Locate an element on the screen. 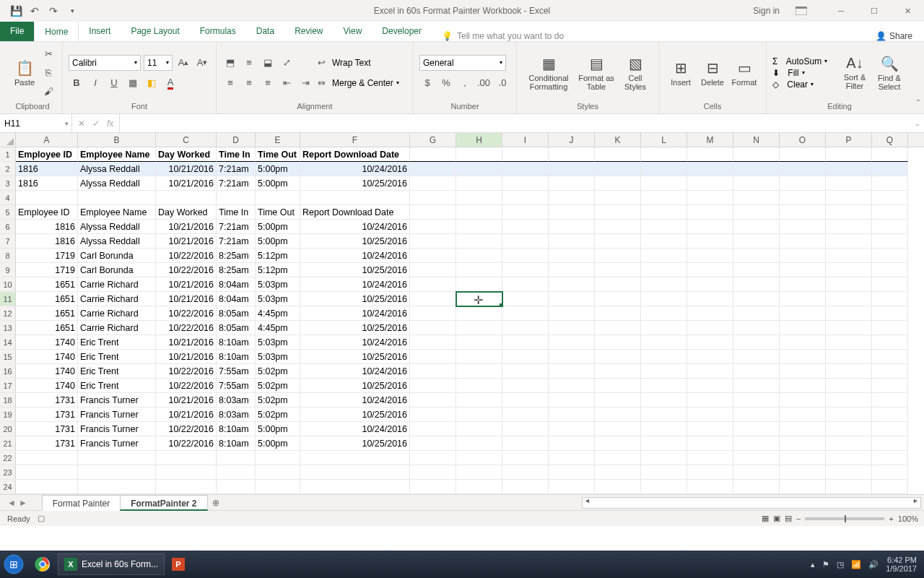  cell-K6 is located at coordinates (618, 227).